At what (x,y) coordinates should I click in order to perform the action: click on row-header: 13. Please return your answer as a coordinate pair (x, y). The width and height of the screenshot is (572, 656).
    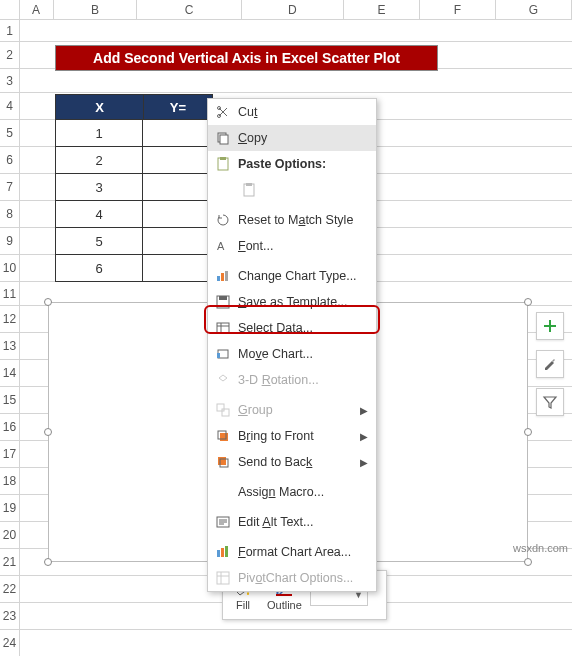
    Looking at the image, I should click on (10, 346).